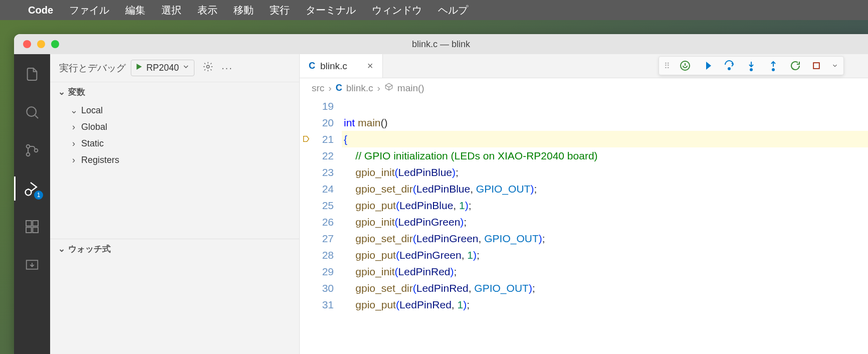 This screenshot has height=354, width=868. Describe the element at coordinates (605, 155) in the screenshot. I see `code-line: // GPIO initialization (LEDs on XIAO-RP2…` at that location.